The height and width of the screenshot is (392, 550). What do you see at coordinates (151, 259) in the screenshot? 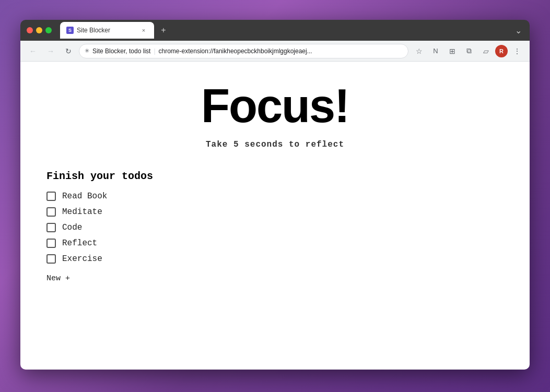
I see `todo-item-5: Exercise` at bounding box center [151, 259].